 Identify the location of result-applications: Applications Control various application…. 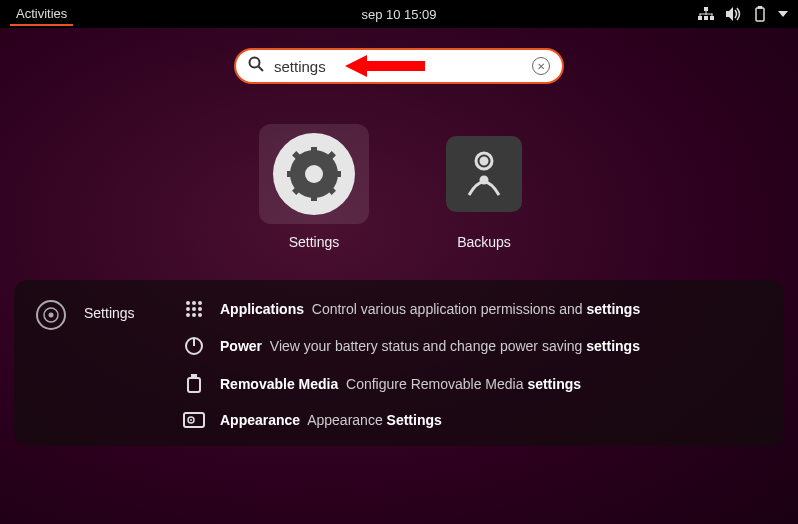
(472, 309).